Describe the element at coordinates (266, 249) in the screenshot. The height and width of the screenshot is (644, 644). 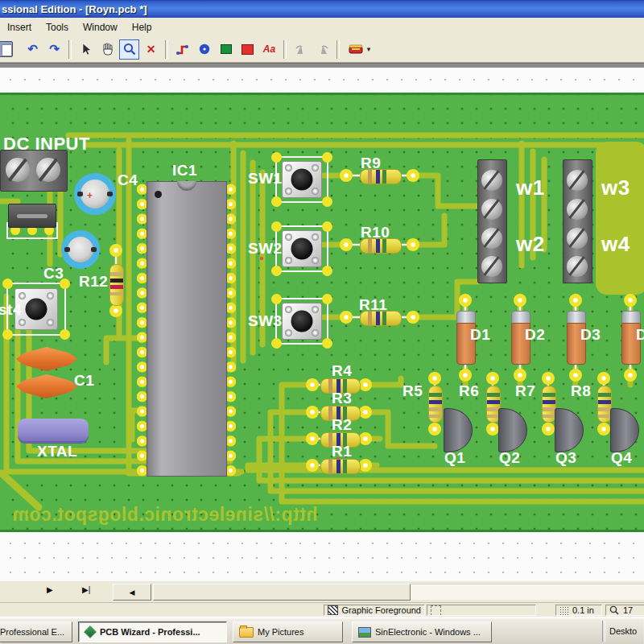
I see `label-sw2: SW2` at that location.